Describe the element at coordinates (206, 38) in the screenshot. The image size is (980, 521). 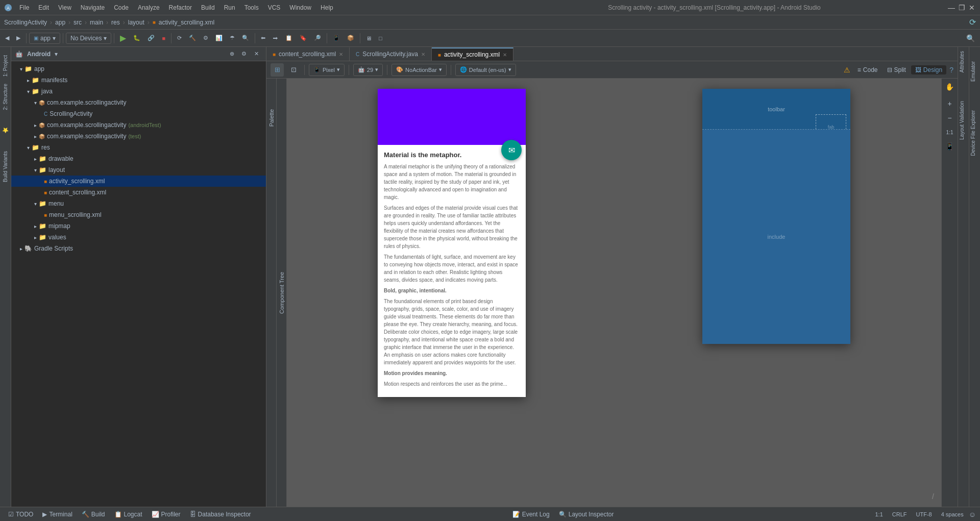
I see `build-button: ⚙` at that location.